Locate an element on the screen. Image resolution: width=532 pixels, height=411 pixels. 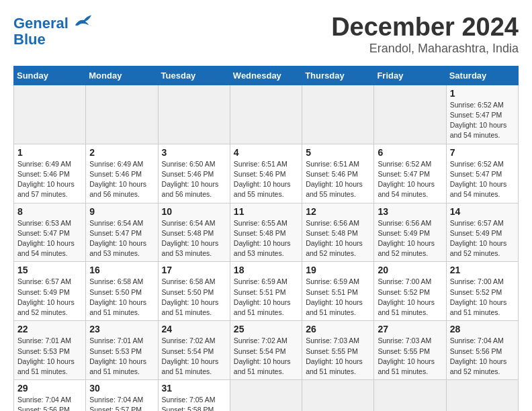
calendar-cell: 6Sunrise: 6:52 AMSunset: 5:47 PMDaylight… is located at coordinates (410, 173).